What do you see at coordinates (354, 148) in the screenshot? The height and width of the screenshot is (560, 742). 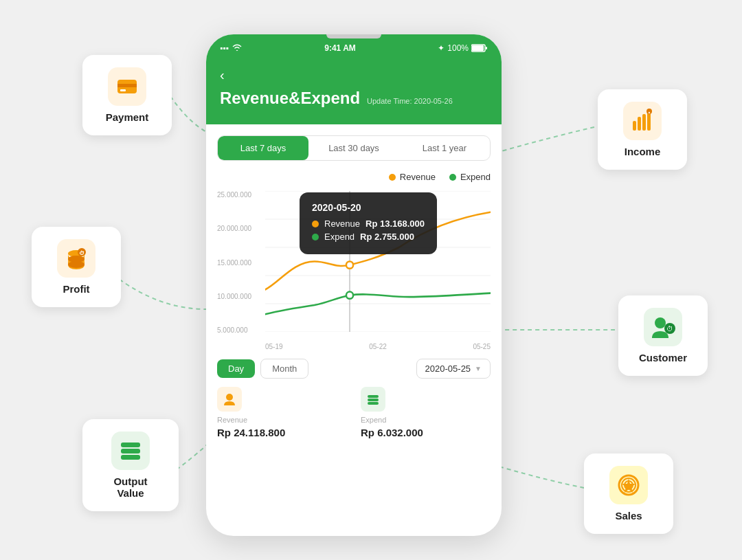 I see `tab-last-30-days: Last 30 days` at bounding box center [354, 148].